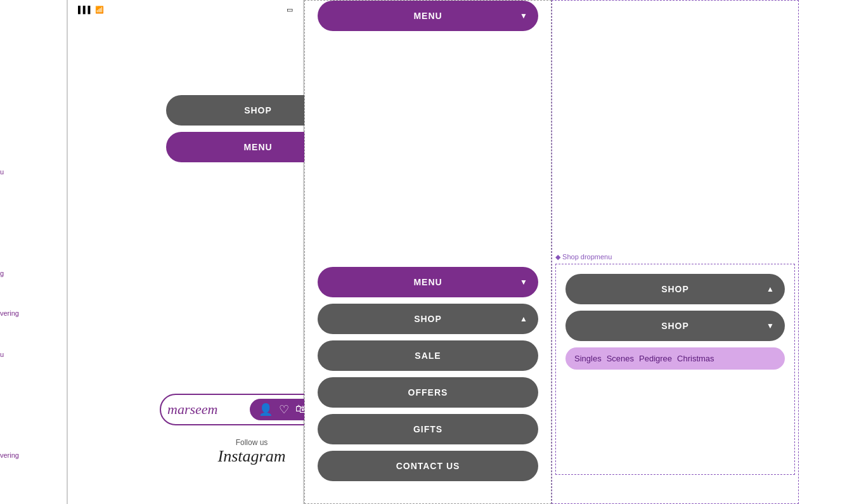  What do you see at coordinates (428, 16) in the screenshot?
I see `middle-top-menu: MENU ▼` at bounding box center [428, 16].